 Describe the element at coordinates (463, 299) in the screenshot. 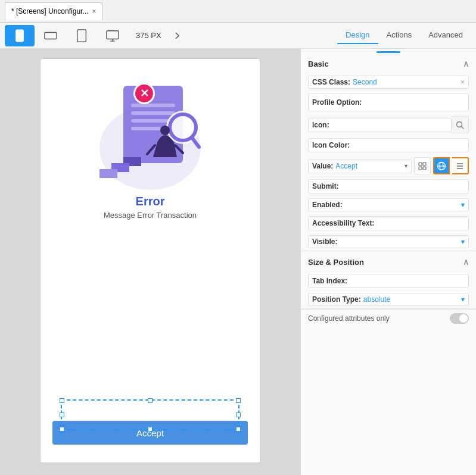

I see `position-type-chevron-icon: ▾` at that location.